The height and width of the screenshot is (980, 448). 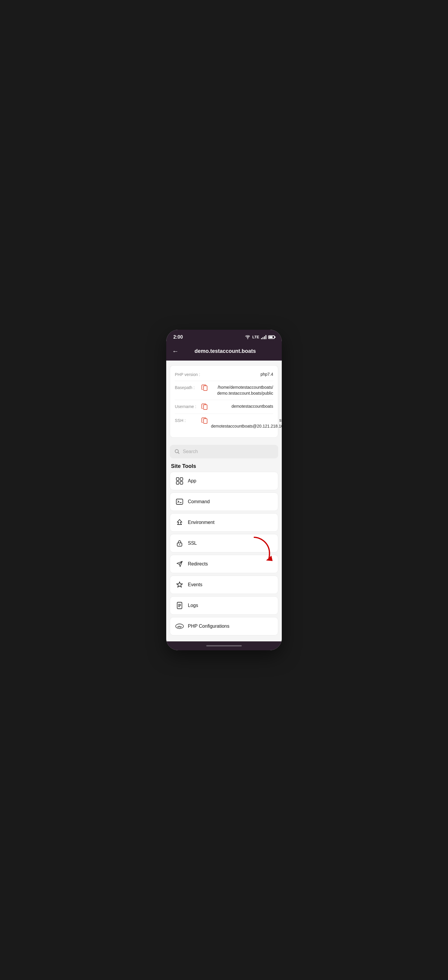 What do you see at coordinates (224, 626) in the screenshot?
I see `menu-item-php-configurations: php PHP Configurations` at bounding box center [224, 626].